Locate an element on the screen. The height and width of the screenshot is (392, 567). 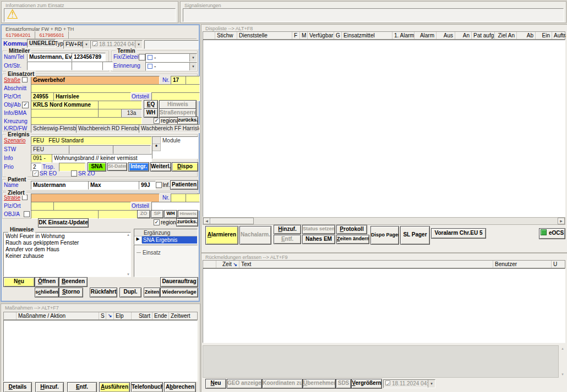
abschnitt-field is located at coordinates (116, 89).